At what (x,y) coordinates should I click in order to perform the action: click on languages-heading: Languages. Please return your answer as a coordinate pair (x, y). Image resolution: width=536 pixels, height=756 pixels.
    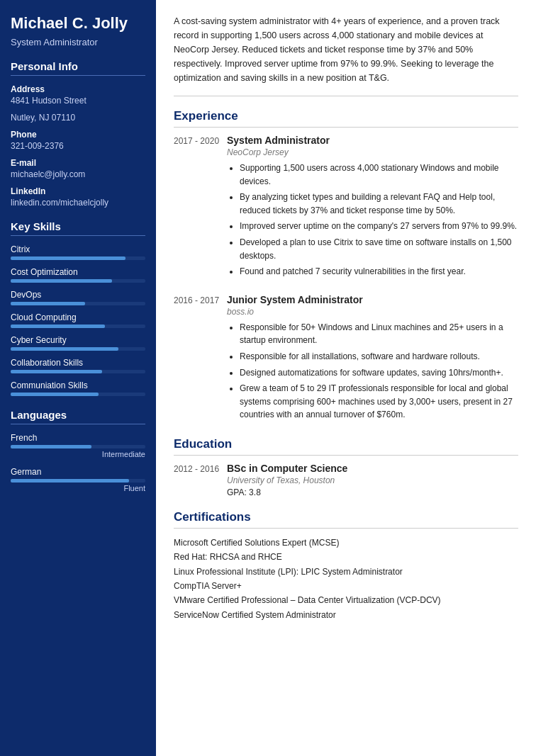
    Looking at the image, I should click on (78, 417).